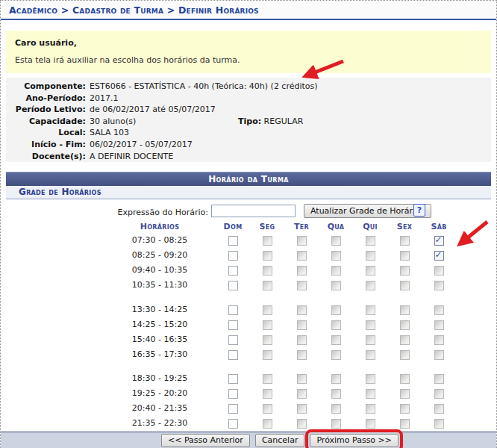  I want to click on detail-label: Início - Fim:, so click(46, 145).